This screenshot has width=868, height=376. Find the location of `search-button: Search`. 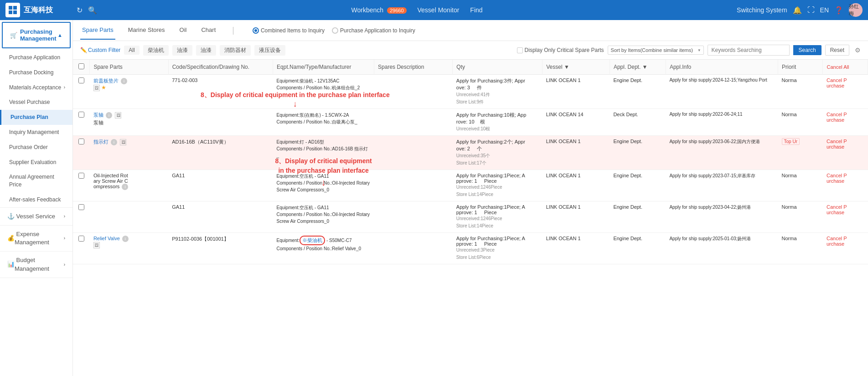

search-button: Search is located at coordinates (807, 50).